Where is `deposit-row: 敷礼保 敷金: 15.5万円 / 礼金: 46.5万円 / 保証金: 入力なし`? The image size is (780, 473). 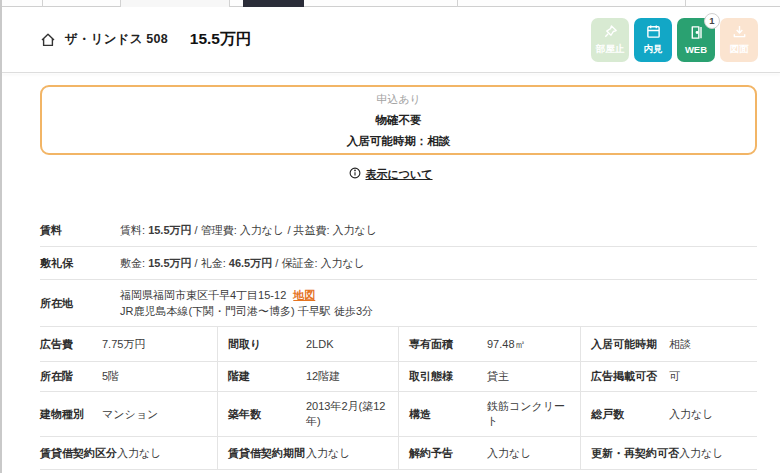
deposit-row: 敷礼保 敷金: 15.5万円 / 礼金: 46.5万円 / 保証金: 入力なし is located at coordinates (398, 264).